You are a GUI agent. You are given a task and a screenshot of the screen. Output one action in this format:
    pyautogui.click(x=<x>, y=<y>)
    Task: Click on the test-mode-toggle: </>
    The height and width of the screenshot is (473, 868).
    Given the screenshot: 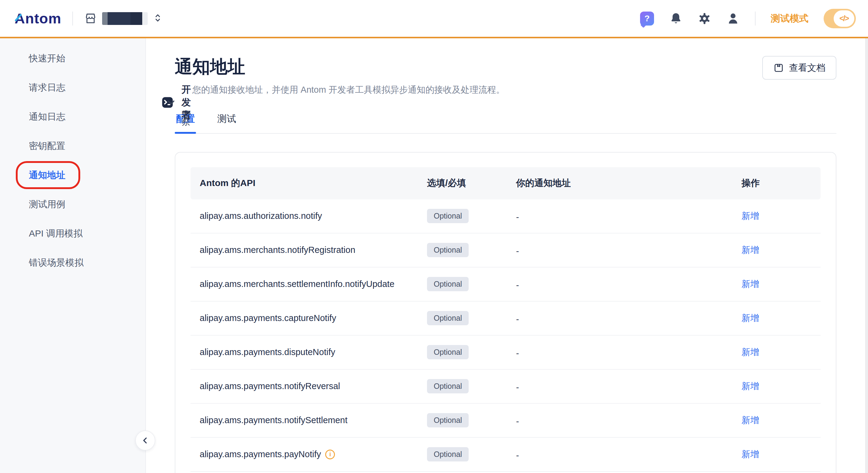 What is the action you would take?
    pyautogui.click(x=840, y=19)
    